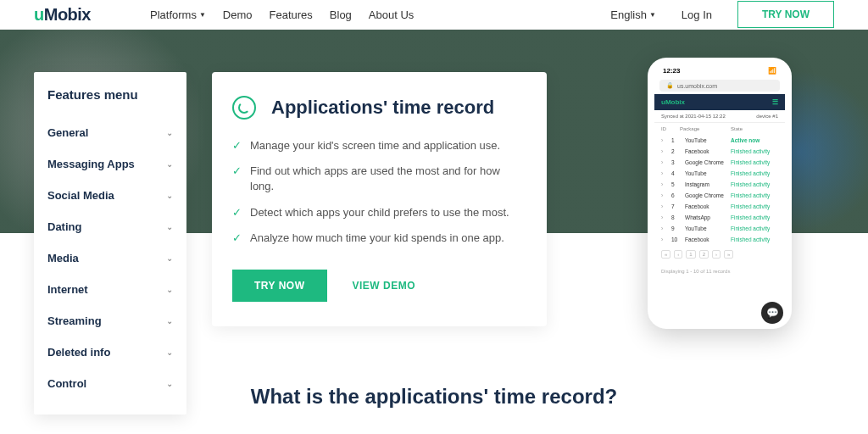 The height and width of the screenshot is (434, 868). Describe the element at coordinates (110, 243) in the screenshot. I see `features-sidebar: Features menu General⌄Messaging Apps⌄Soc…` at that location.